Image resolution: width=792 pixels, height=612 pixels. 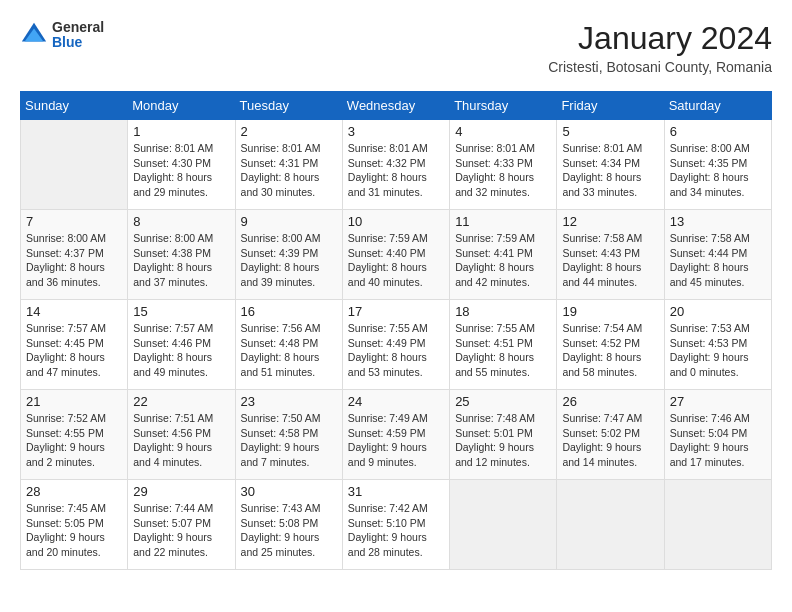 I want to click on day-number: 3, so click(x=396, y=132).